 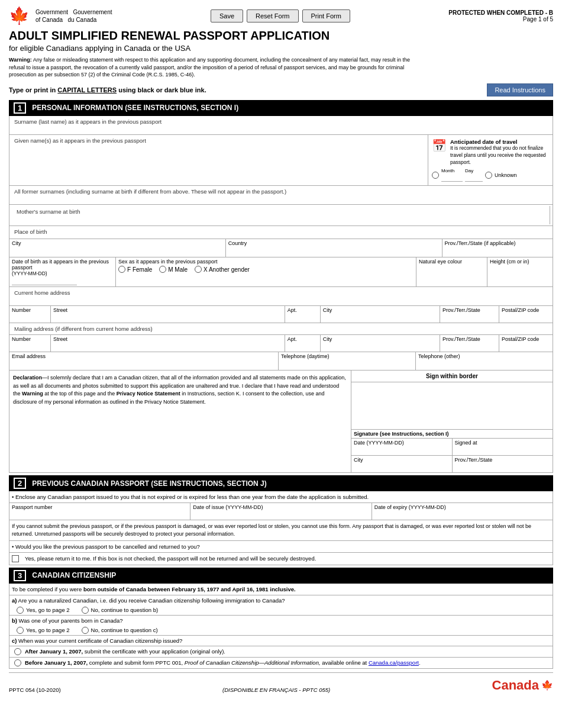 I want to click on declaration-row: Declaration—I solemnly declare that I am…, so click(x=281, y=421).